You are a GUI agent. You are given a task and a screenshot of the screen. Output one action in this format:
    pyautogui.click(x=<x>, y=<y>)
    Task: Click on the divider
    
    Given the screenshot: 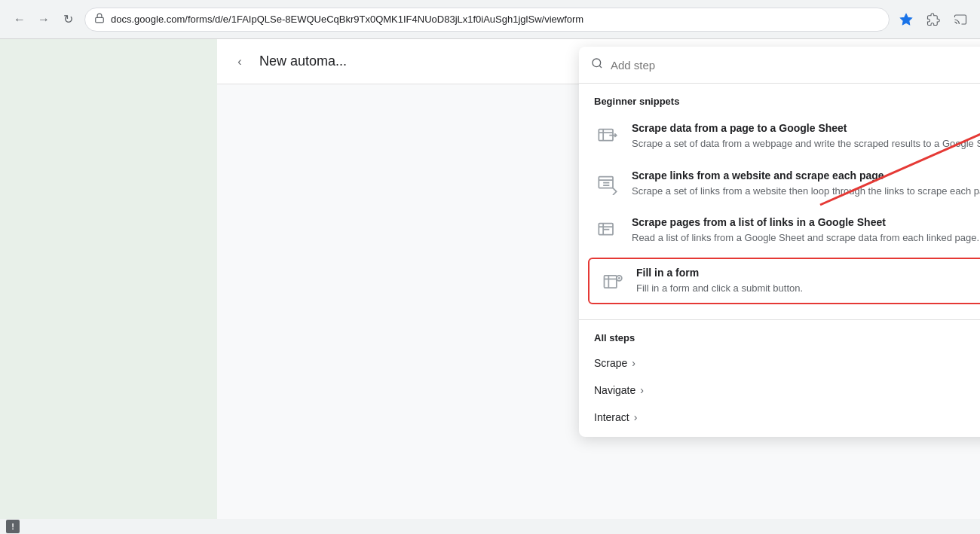 What is the action you would take?
    pyautogui.click(x=779, y=319)
    